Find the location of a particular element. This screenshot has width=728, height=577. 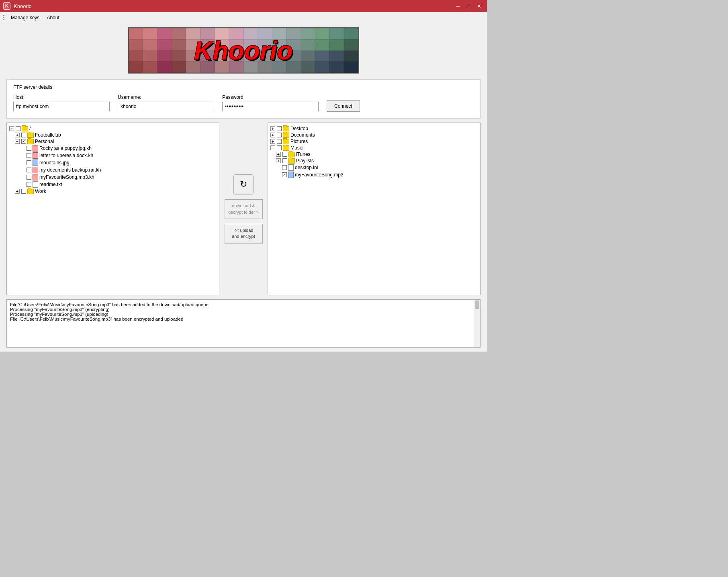

tree-item: +Work is located at coordinates (113, 191).